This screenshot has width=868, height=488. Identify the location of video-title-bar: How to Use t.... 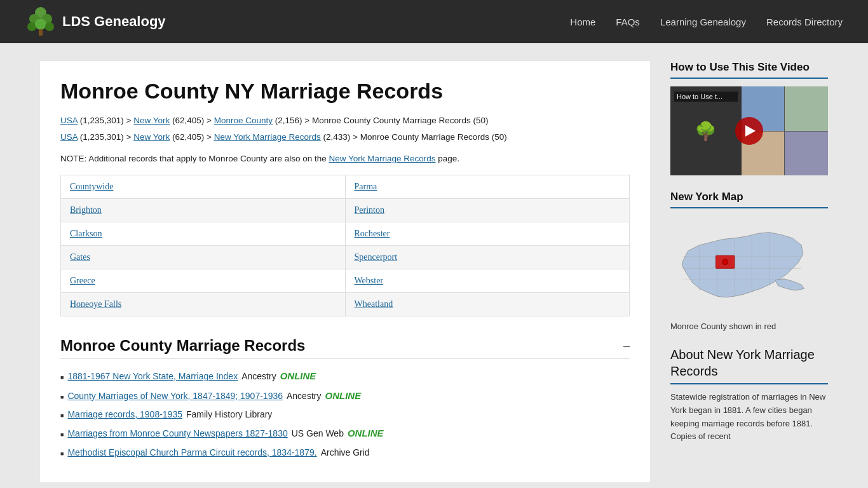
(706, 97).